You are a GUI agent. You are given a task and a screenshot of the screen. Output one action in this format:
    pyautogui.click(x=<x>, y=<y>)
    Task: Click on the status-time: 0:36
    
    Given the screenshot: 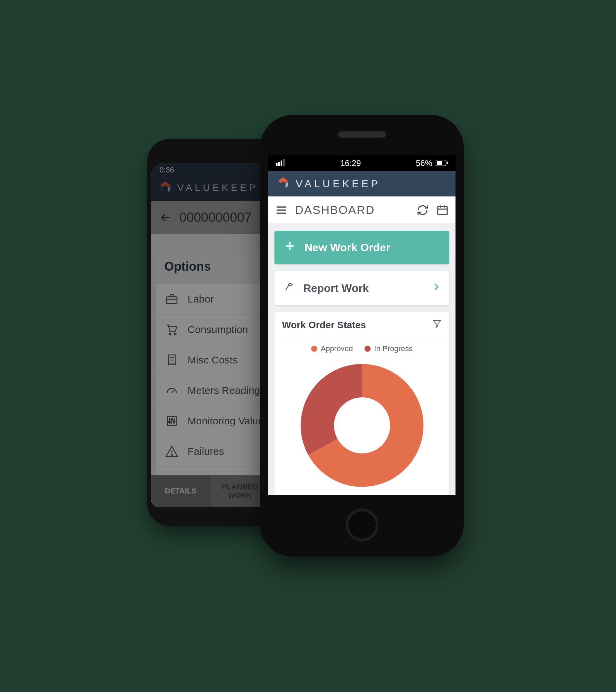 What is the action you would take?
    pyautogui.click(x=167, y=170)
    